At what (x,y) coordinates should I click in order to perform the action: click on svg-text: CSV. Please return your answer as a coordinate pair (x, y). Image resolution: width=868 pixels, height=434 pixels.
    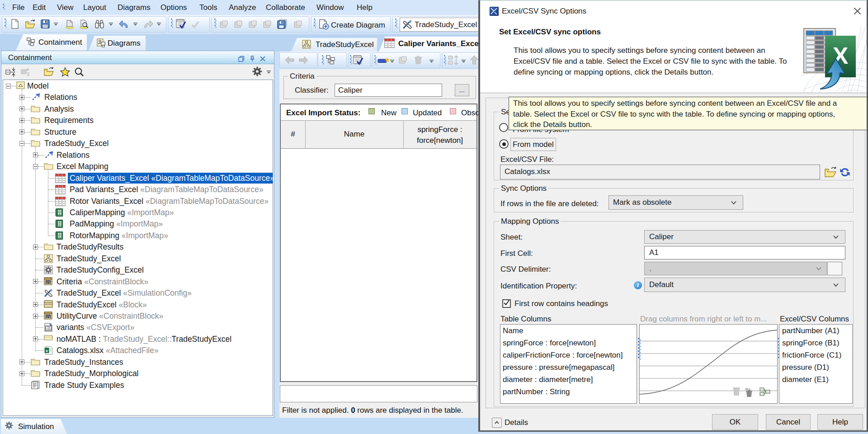
    Looking at the image, I should click on (49, 330).